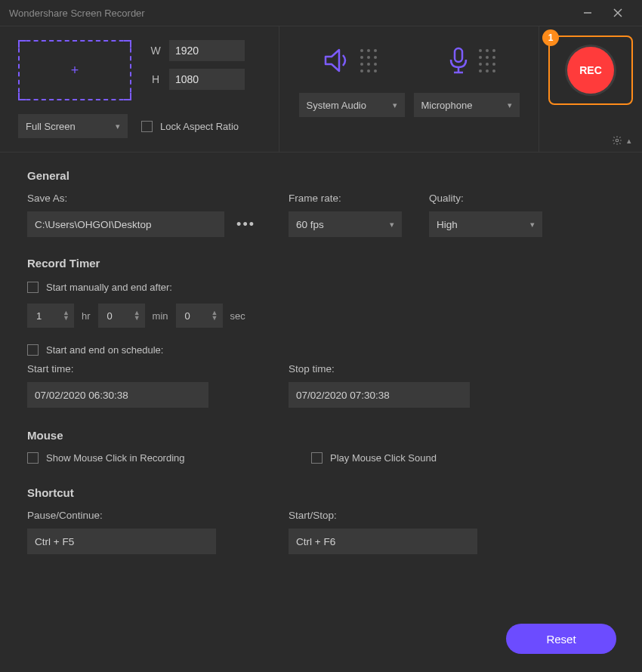 This screenshot has width=642, height=672. What do you see at coordinates (104, 350) in the screenshot?
I see `schedule-label: Start and end on schedule:` at bounding box center [104, 350].